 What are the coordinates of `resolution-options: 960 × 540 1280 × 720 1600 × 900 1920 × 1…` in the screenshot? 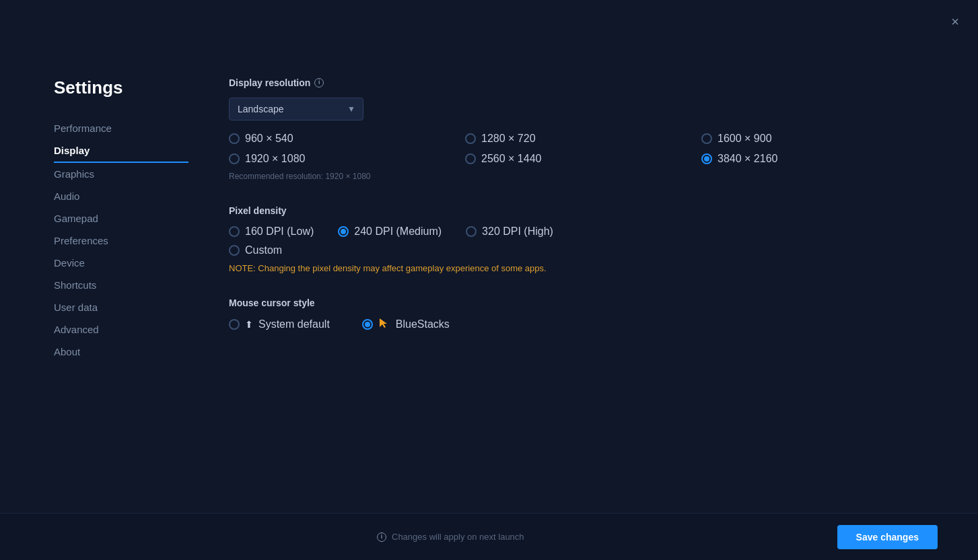 It's located at (583, 149).